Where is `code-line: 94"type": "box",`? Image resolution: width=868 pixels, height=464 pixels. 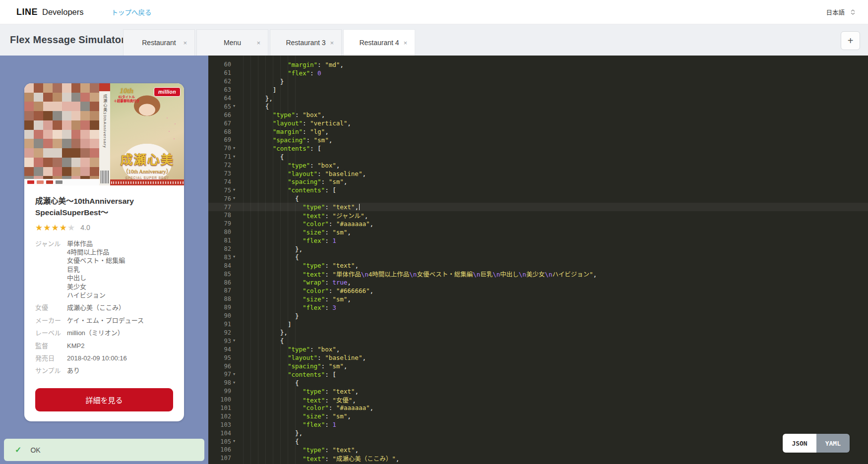
code-line: 94"type": "box", is located at coordinates (538, 349).